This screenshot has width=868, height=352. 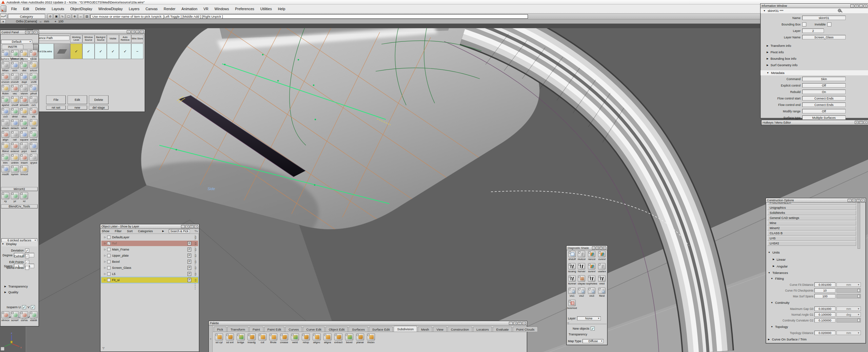 I want to click on tool-filflan: filflan, so click(x=5, y=67).